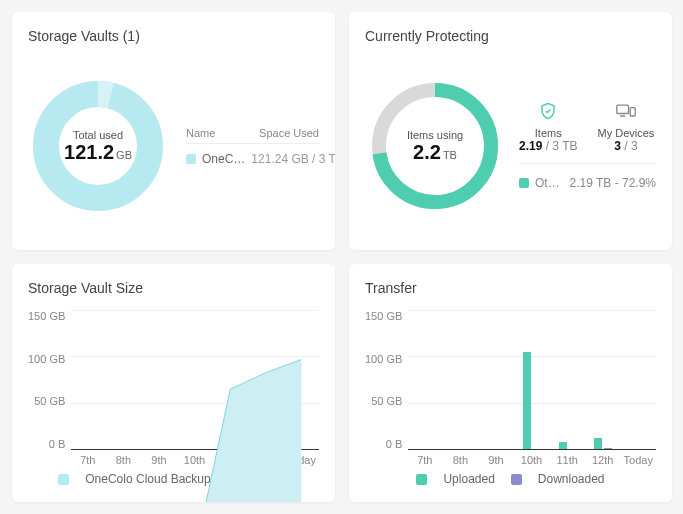  What do you see at coordinates (435, 152) in the screenshot?
I see `donut-value: 2.2TB` at bounding box center [435, 152].